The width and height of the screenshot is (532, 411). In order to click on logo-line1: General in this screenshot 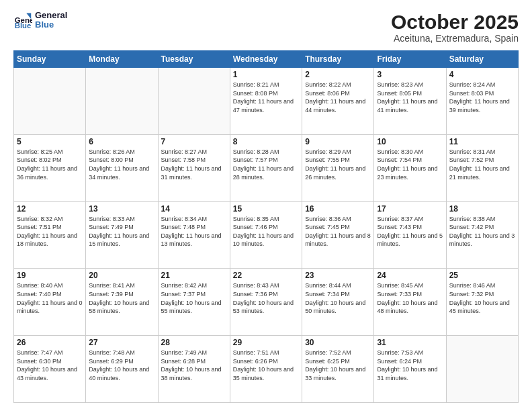, I will do `click(51, 15)`.